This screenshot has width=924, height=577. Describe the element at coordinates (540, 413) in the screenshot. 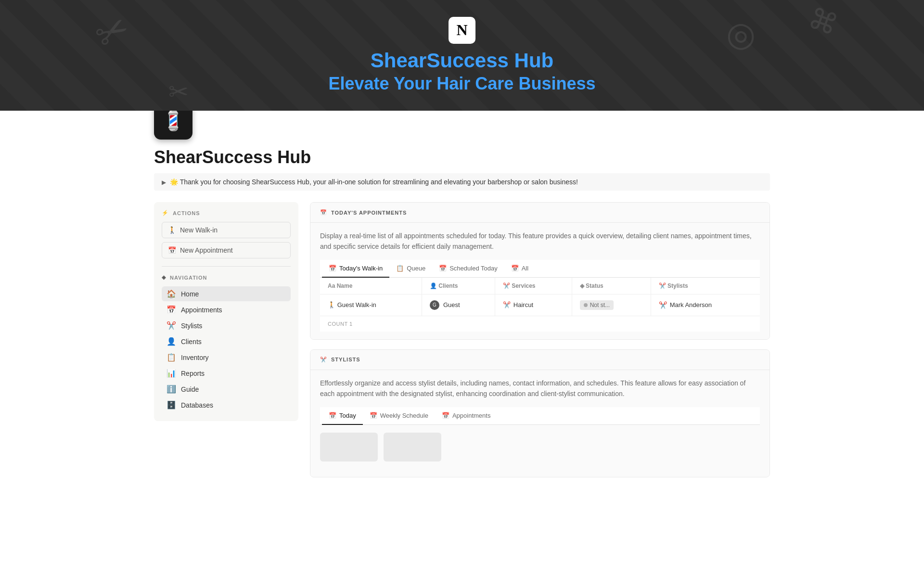

I see `stylists-card: ✂️ Stylists Effortlessly organize and ac…` at that location.